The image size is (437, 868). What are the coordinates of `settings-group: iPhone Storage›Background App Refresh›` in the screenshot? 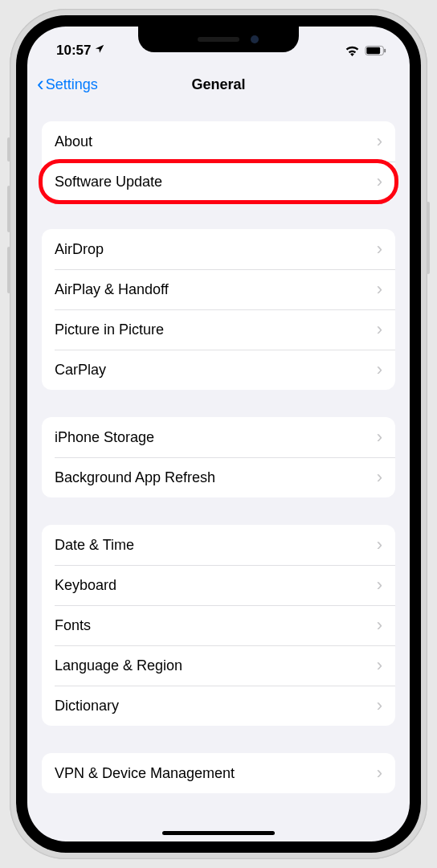 It's located at (218, 457).